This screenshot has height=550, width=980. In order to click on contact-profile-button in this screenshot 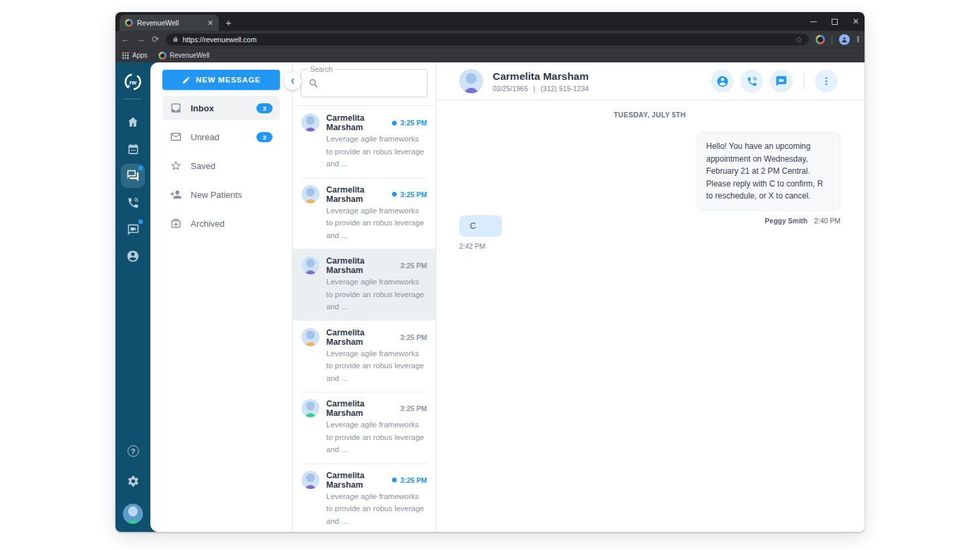, I will do `click(722, 81)`.